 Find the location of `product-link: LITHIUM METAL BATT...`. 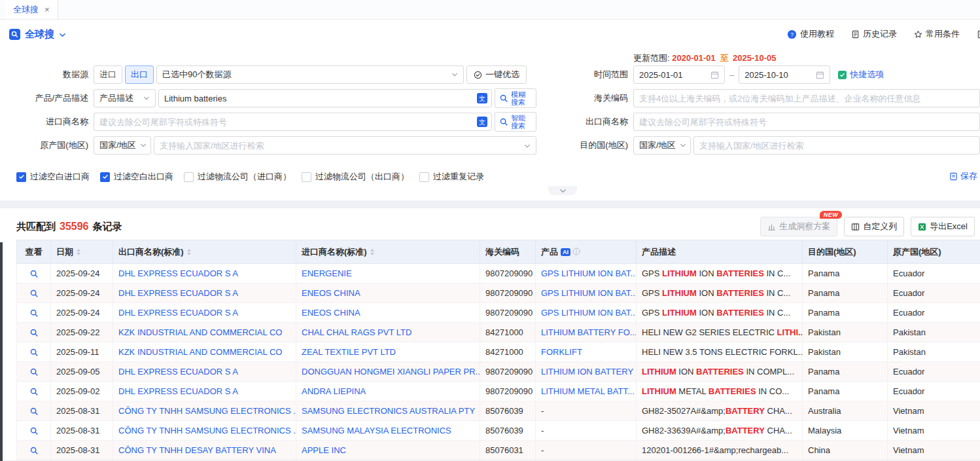

product-link: LITHIUM METAL BATT... is located at coordinates (587, 392).